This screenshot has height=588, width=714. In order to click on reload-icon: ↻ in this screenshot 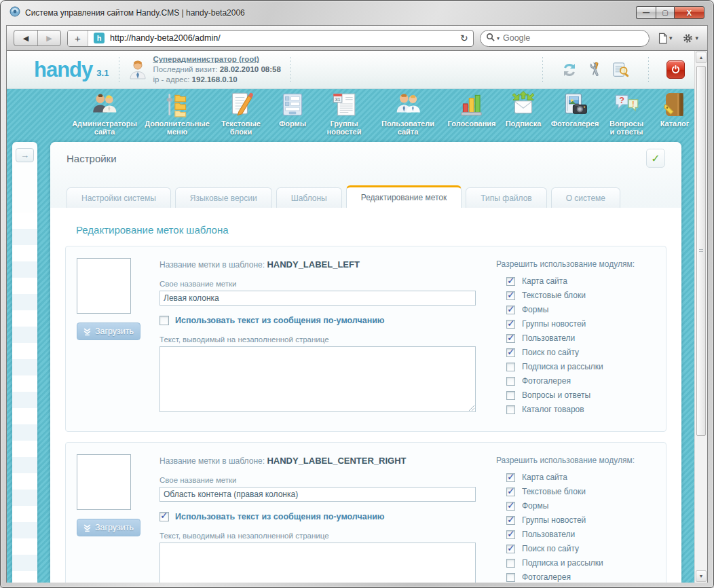, I will do `click(464, 38)`.